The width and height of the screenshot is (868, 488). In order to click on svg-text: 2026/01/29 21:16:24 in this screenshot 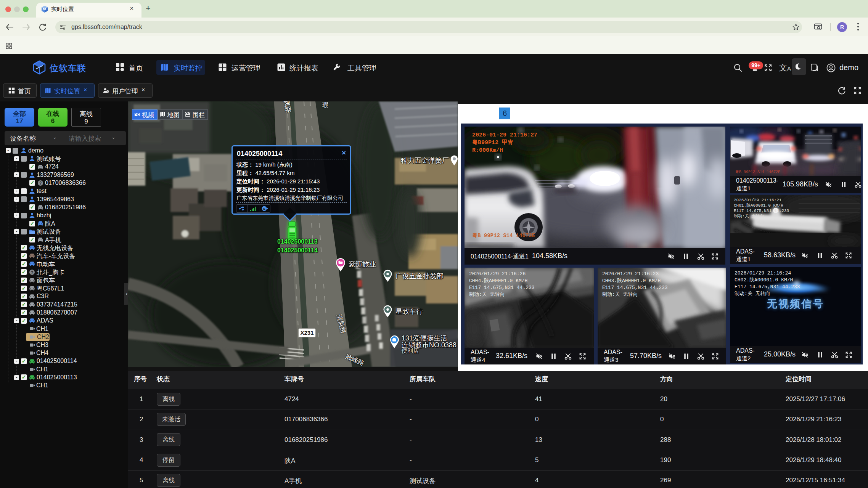, I will do `click(763, 273)`.